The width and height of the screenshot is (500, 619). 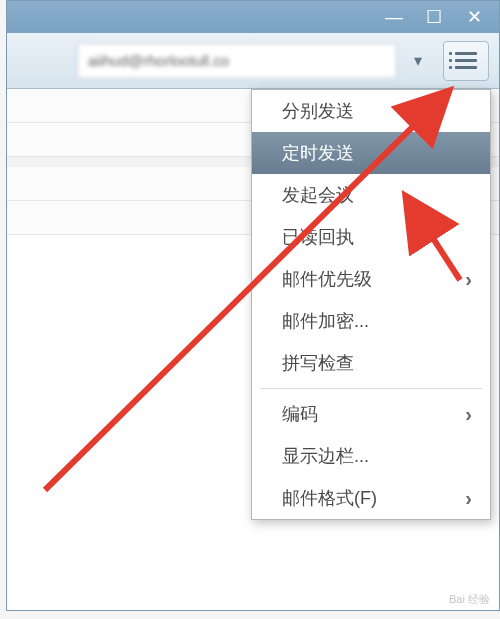 What do you see at coordinates (466, 61) in the screenshot?
I see `options-menu-button` at bounding box center [466, 61].